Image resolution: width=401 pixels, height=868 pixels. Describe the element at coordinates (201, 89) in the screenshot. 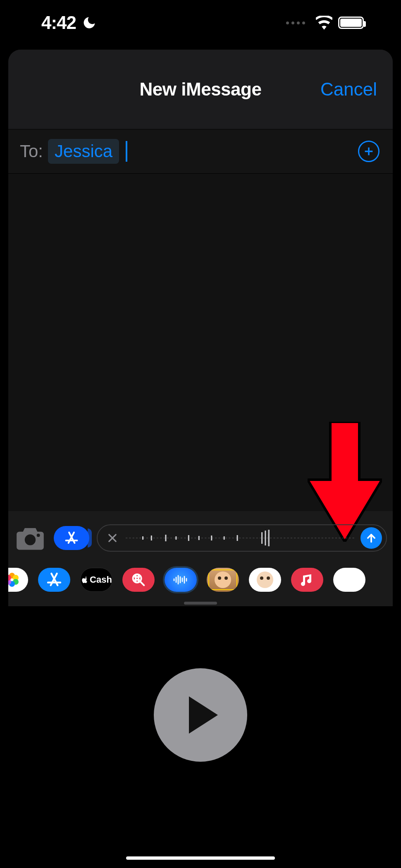

I see `sheet-title: New iMessage` at that location.